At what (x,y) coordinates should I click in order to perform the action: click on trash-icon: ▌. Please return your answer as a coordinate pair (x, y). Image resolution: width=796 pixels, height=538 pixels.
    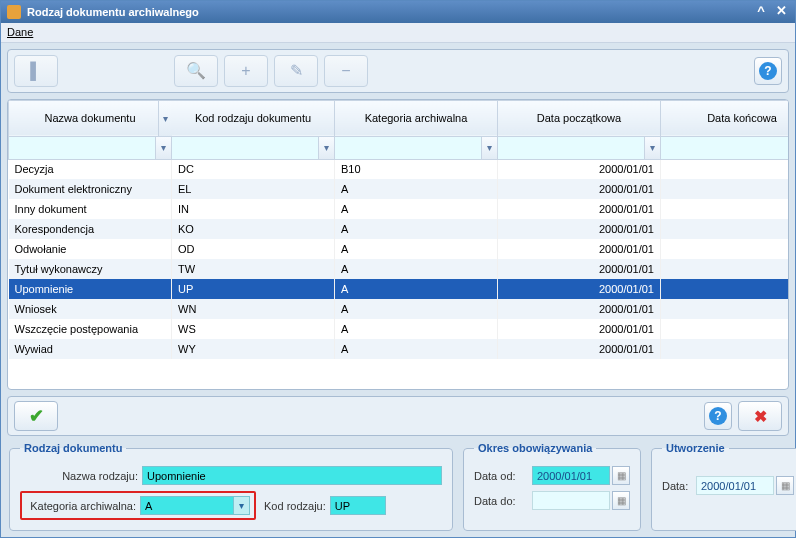
    Looking at the image, I should click on (36, 71).